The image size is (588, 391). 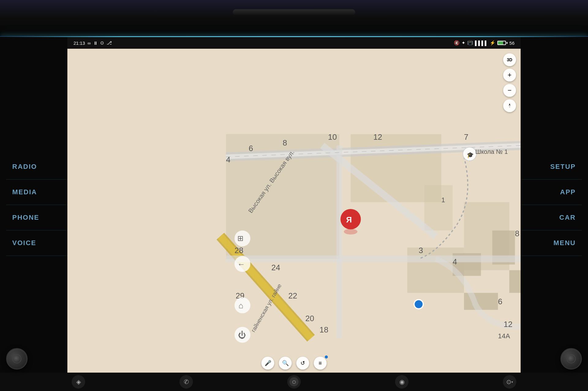 What do you see at coordinates (571, 359) in the screenshot?
I see `right-knob` at bounding box center [571, 359].